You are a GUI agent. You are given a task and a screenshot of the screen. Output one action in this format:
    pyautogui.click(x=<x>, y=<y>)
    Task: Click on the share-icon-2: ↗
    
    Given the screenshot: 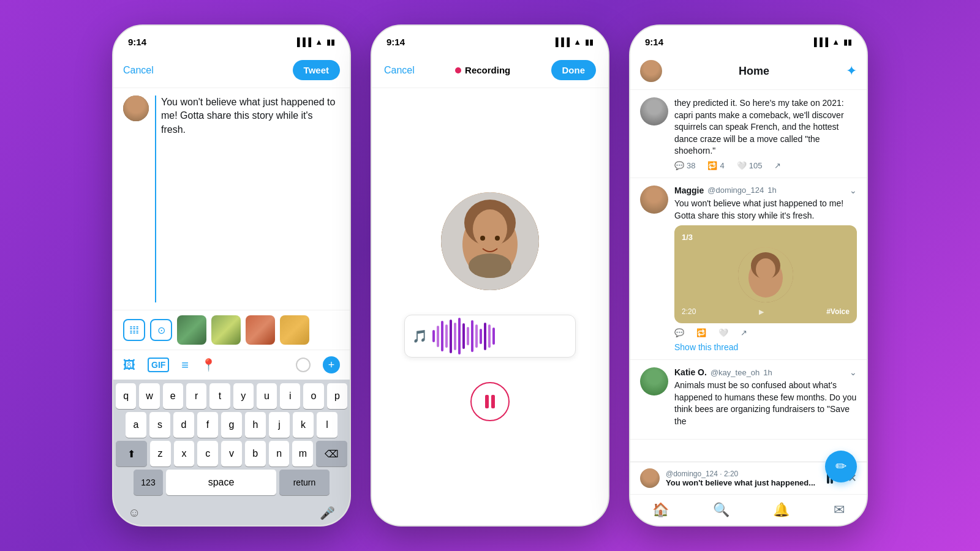 What is the action you would take?
    pyautogui.click(x=744, y=333)
    